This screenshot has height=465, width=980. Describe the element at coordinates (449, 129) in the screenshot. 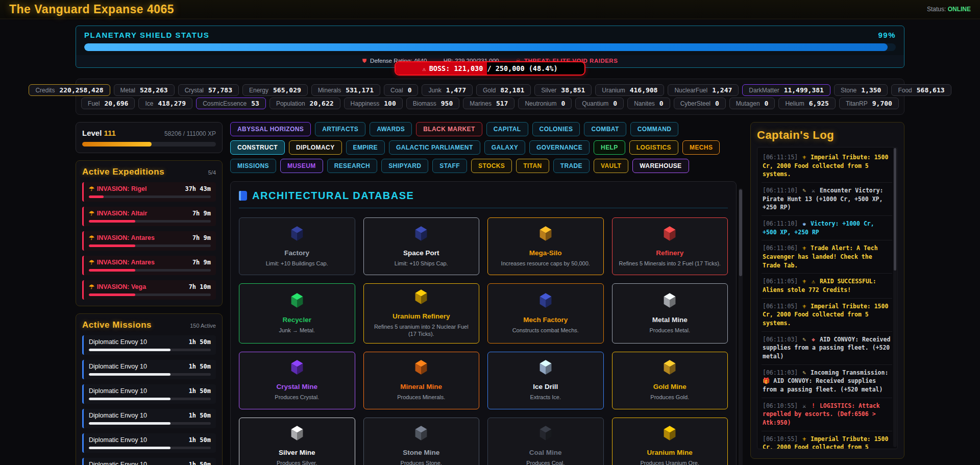

I see `tab-black-market: BLACK MARKET` at that location.